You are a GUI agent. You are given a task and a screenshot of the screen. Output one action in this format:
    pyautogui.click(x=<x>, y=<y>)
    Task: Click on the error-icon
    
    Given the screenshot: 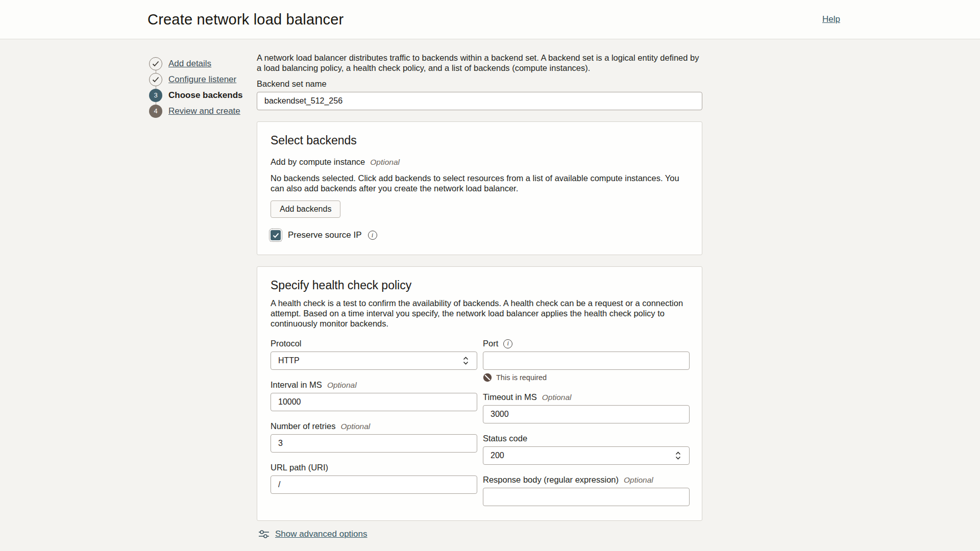 What is the action you would take?
    pyautogui.click(x=487, y=378)
    